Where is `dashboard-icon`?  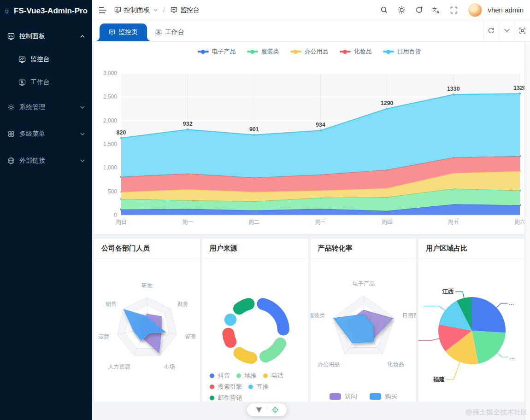
dashboard-icon is located at coordinates (11, 36).